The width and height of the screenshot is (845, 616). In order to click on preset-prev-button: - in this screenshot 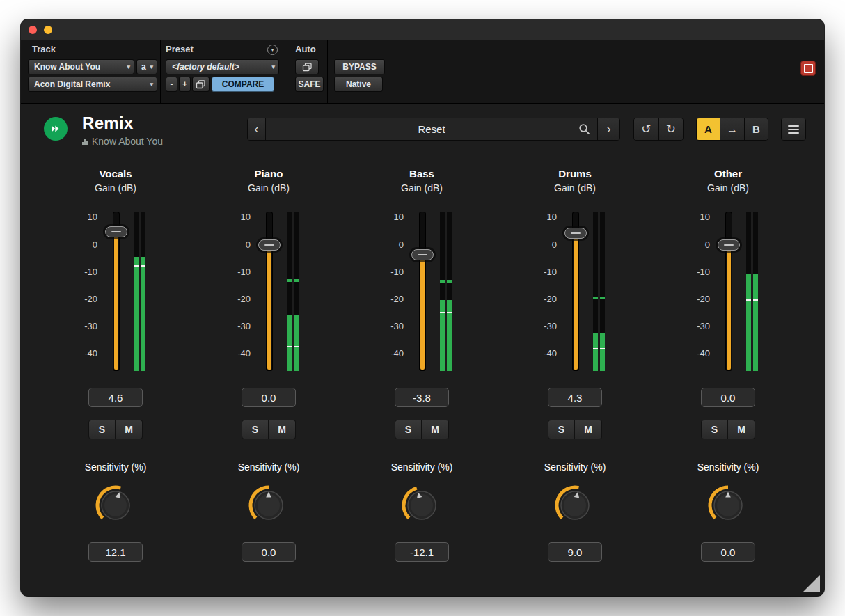, I will do `click(171, 84)`.